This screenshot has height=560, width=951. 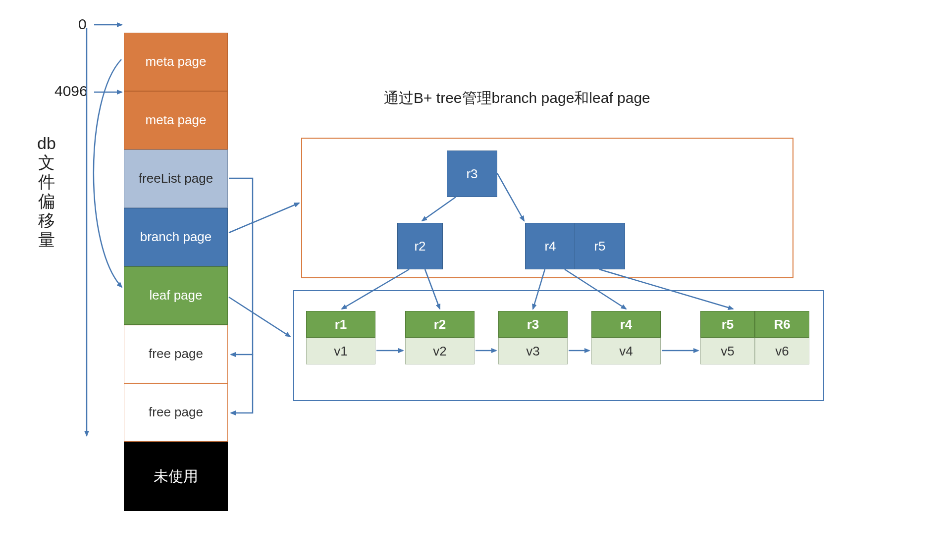 I want to click on vlabel-c2: 文, so click(x=47, y=162).